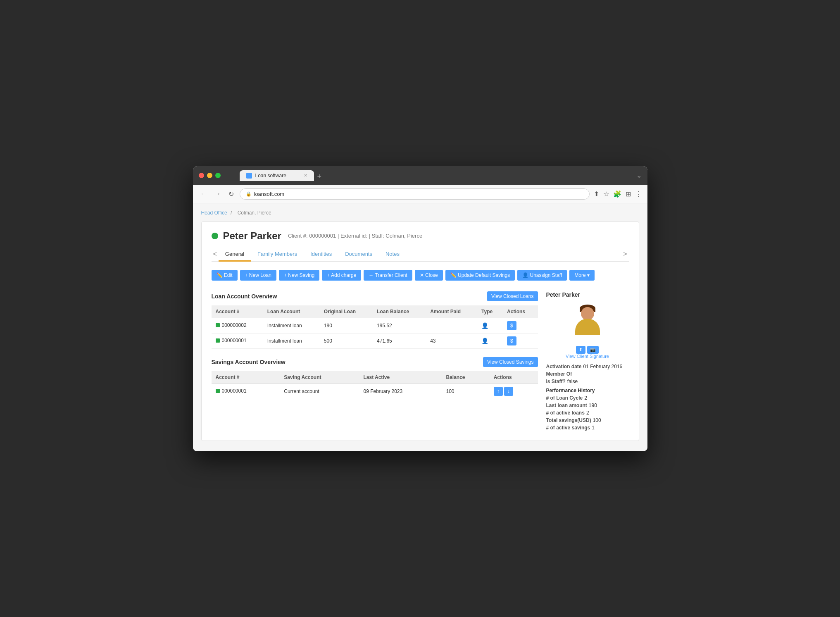  What do you see at coordinates (375, 391) in the screenshot?
I see `table-row: 000000001 Current account 09 February 20…` at bounding box center [375, 391].